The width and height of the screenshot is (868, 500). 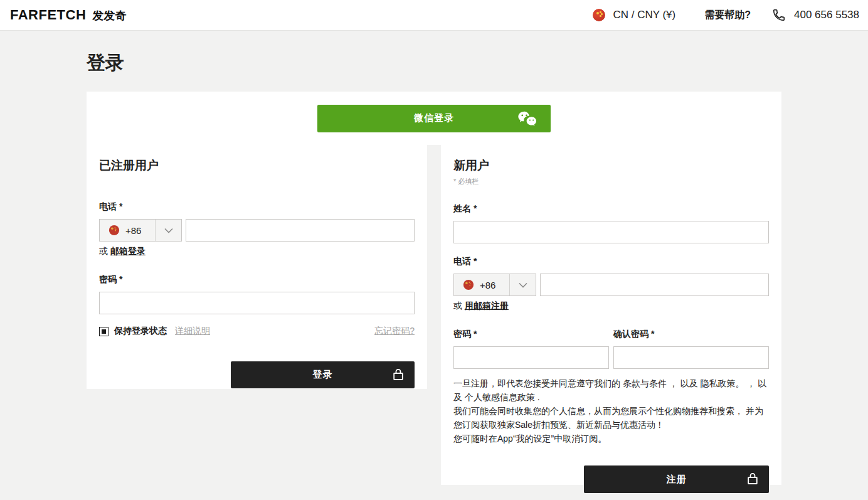 I want to click on register-name-input, so click(x=611, y=232).